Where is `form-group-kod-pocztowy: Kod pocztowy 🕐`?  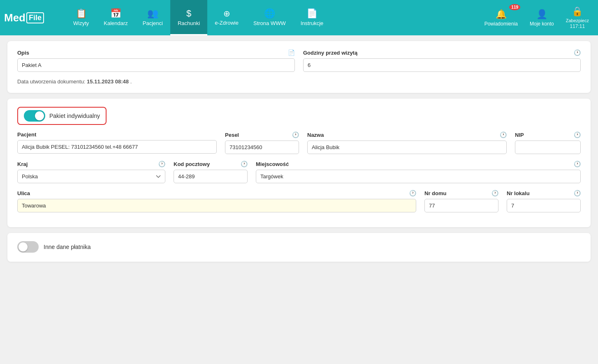
form-group-kod-pocztowy: Kod pocztowy 🕐 is located at coordinates (211, 172).